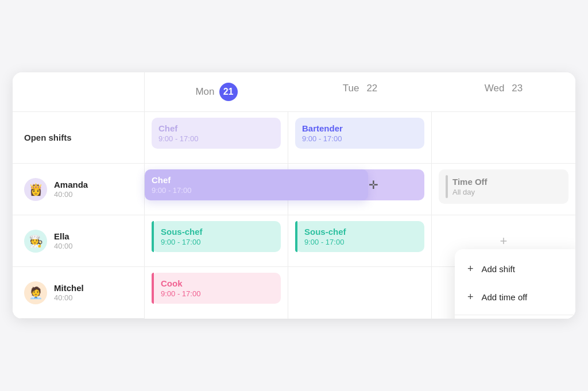  Describe the element at coordinates (495, 88) in the screenshot. I see `wed-label: Wed` at that location.